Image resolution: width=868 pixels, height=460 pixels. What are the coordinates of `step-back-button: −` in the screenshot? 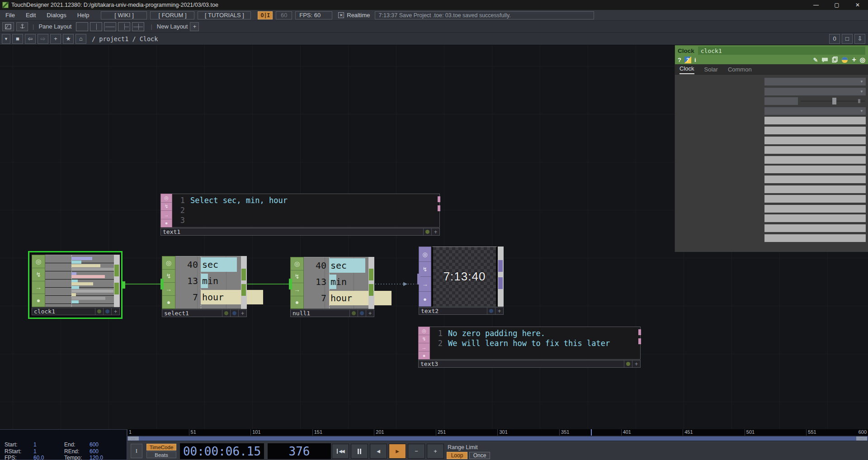 It's located at (416, 451).